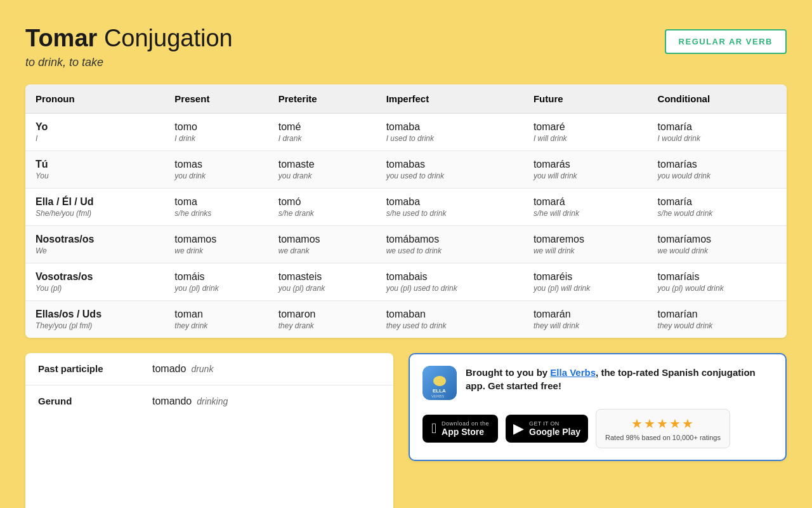 This screenshot has width=812, height=508. I want to click on verb-cell: tomamos we drink, so click(216, 244).